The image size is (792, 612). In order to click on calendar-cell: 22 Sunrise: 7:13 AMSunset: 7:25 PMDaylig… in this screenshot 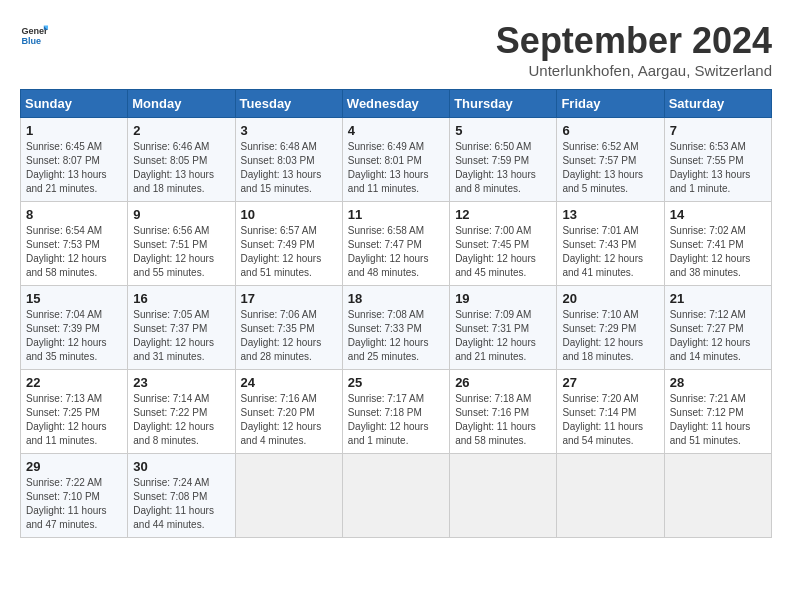, I will do `click(74, 412)`.